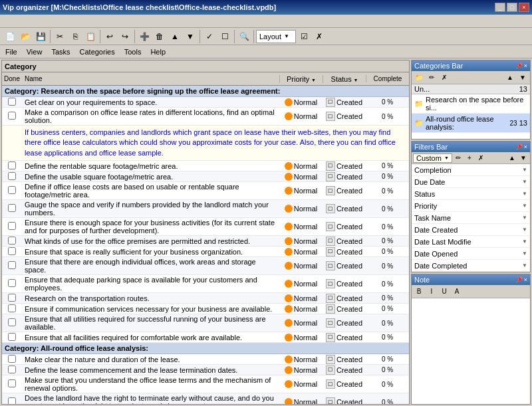 The width and height of the screenshot is (532, 406). Describe the element at coordinates (471, 242) in the screenshot. I see `filter-field-row: Date Last Modifie▼` at that location.